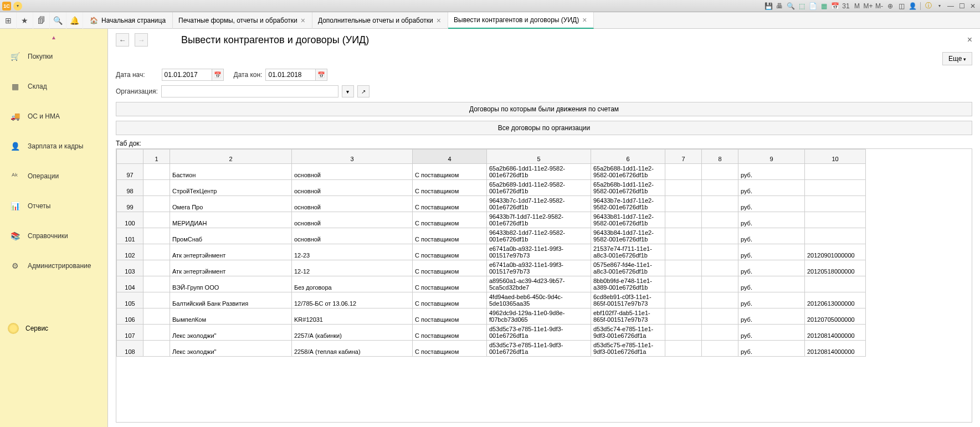  Describe the element at coordinates (628, 157) in the screenshot. I see `column-header: 6` at that location.